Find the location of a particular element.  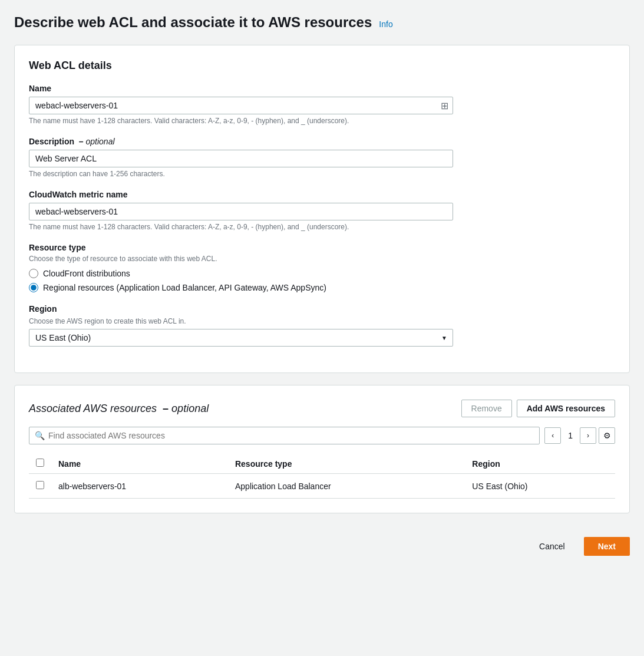

region-label: Region is located at coordinates (322, 309).